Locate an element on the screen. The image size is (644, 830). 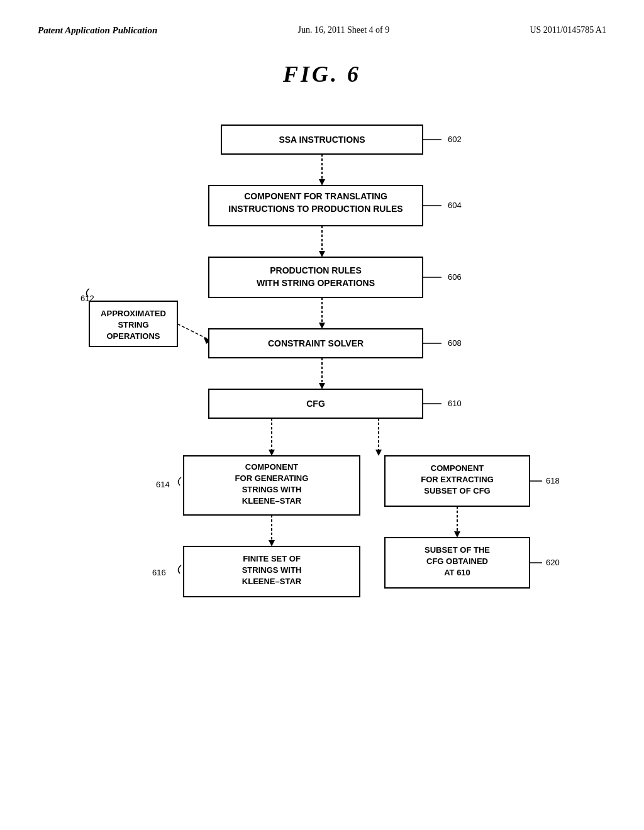
svg-text: COMPONENT FOR TRANSLATING is located at coordinates (316, 196).